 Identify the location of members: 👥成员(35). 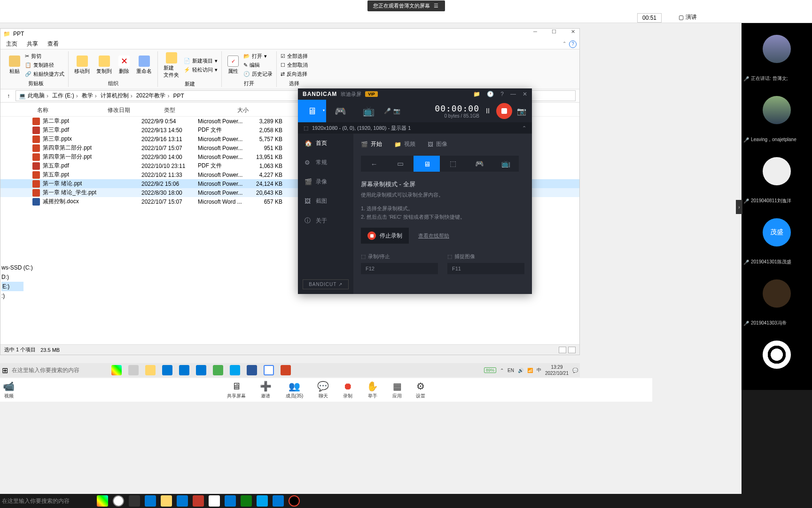
(295, 390).